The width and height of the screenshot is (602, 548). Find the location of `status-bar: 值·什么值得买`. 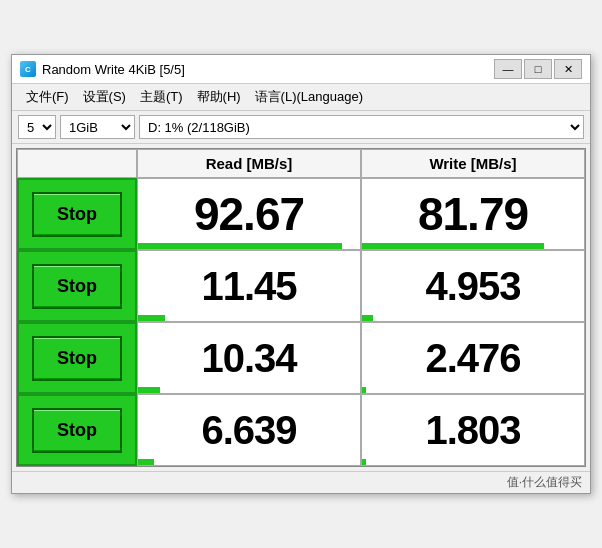

status-bar: 值·什么值得买 is located at coordinates (301, 482).